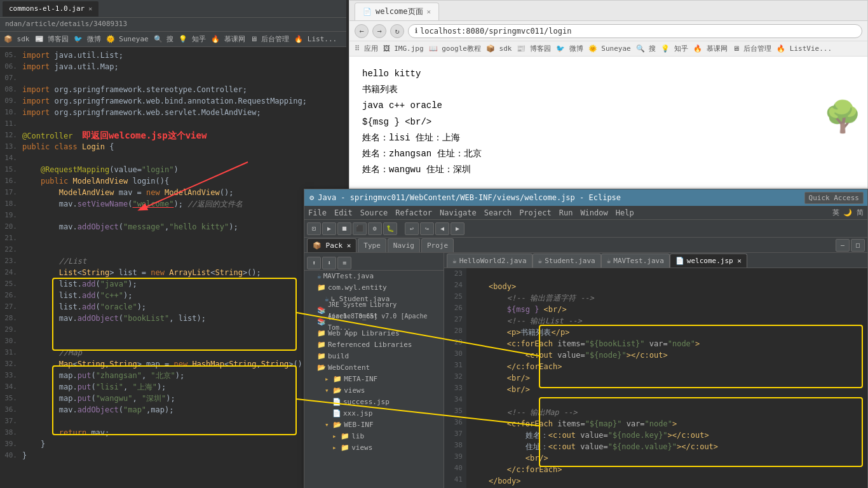  What do you see at coordinates (414, 213) in the screenshot?
I see `menu-refactor: Refactor` at bounding box center [414, 213].